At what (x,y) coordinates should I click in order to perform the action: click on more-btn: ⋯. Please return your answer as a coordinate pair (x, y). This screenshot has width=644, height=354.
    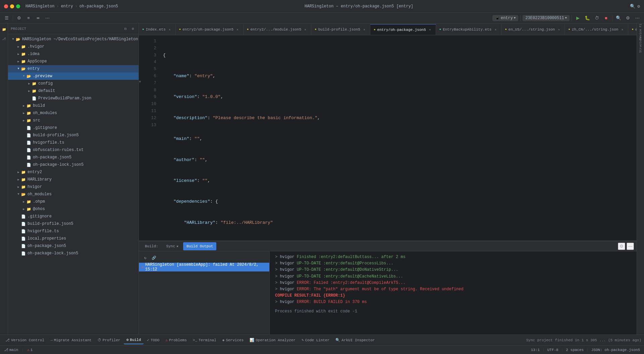
    Looking at the image, I should click on (47, 18).